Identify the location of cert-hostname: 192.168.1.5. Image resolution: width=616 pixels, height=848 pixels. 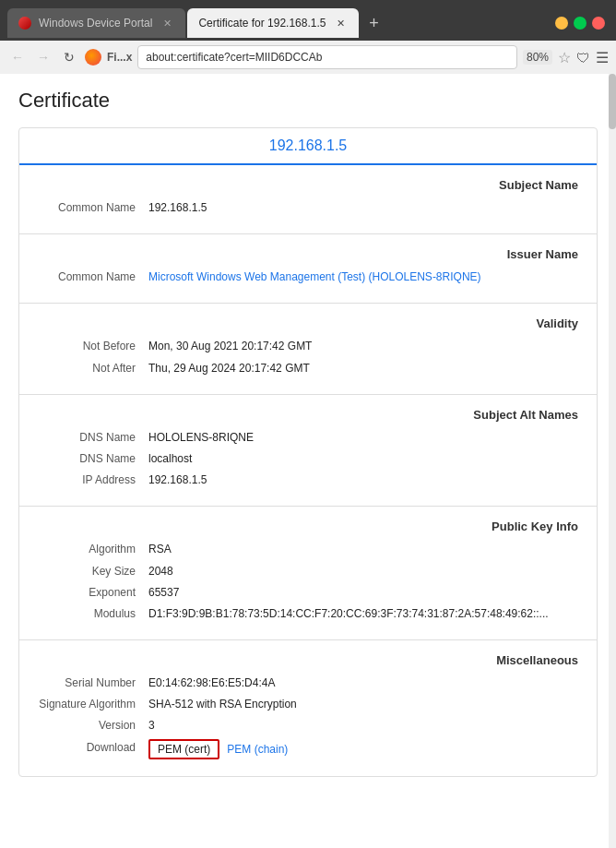
(308, 147).